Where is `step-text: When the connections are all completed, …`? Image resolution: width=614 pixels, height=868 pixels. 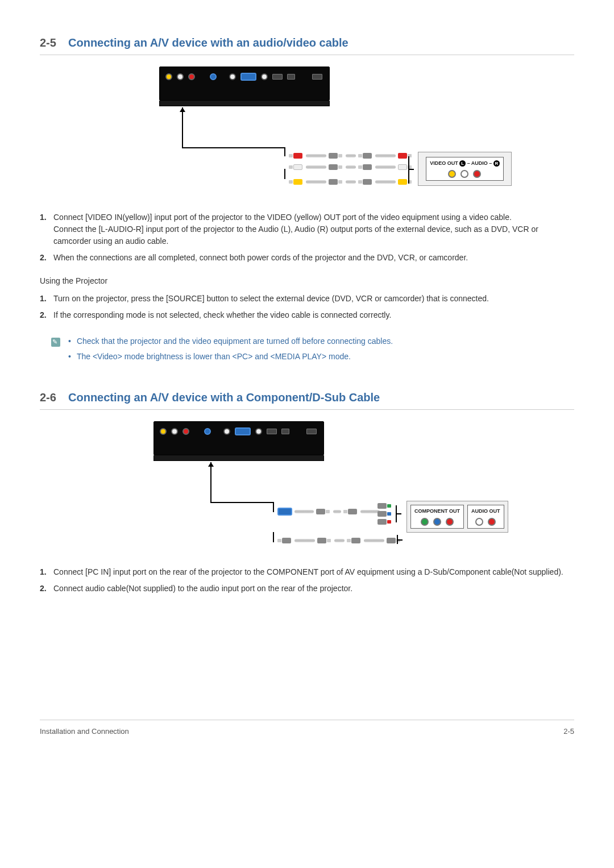
step-text: When the connections are all completed, … is located at coordinates (314, 258).